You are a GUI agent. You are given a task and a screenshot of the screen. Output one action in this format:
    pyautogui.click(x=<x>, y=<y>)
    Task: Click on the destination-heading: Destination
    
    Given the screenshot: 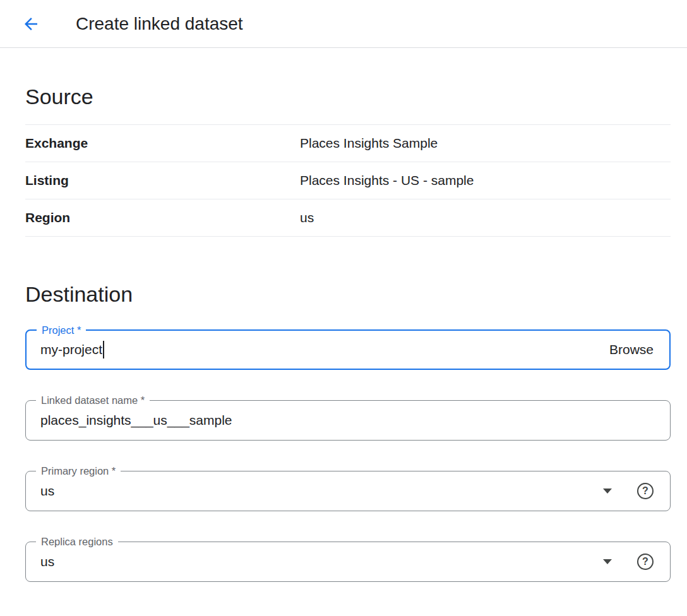 What is the action you would take?
    pyautogui.click(x=348, y=294)
    